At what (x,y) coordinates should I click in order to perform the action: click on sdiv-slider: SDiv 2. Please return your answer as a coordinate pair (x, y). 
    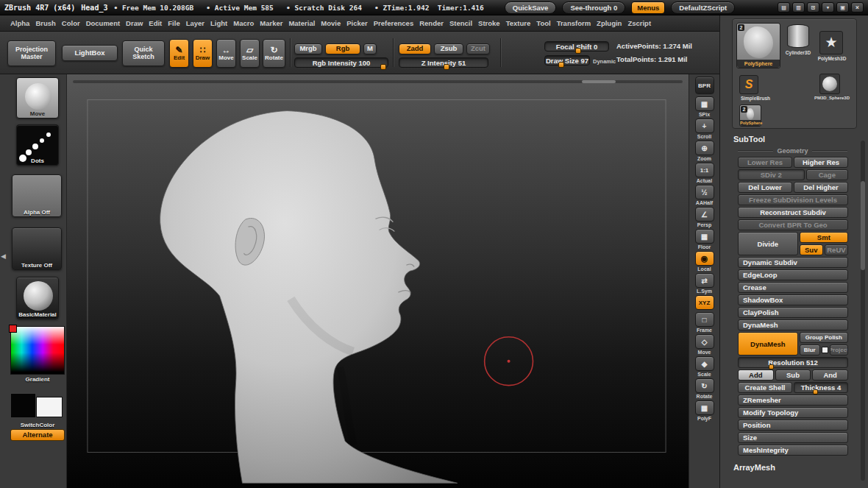
    Looking at the image, I should click on (771, 175).